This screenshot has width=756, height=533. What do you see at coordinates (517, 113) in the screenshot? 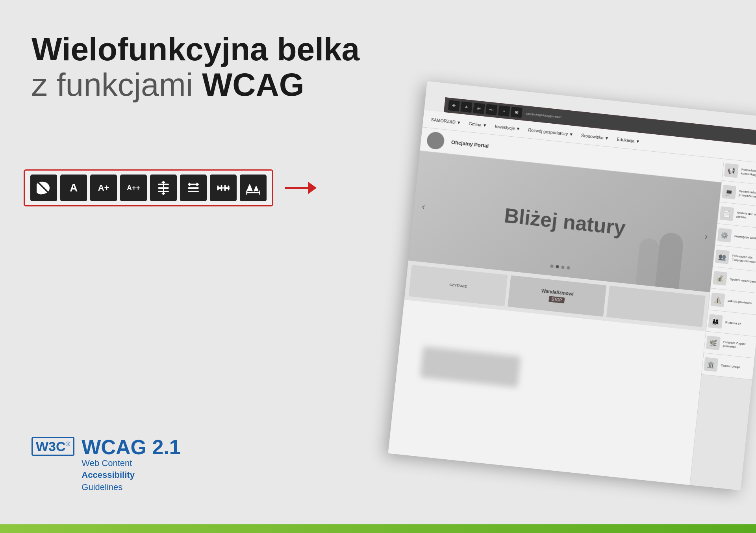
I see `ss-envelope-btn: ✉` at bounding box center [517, 113].